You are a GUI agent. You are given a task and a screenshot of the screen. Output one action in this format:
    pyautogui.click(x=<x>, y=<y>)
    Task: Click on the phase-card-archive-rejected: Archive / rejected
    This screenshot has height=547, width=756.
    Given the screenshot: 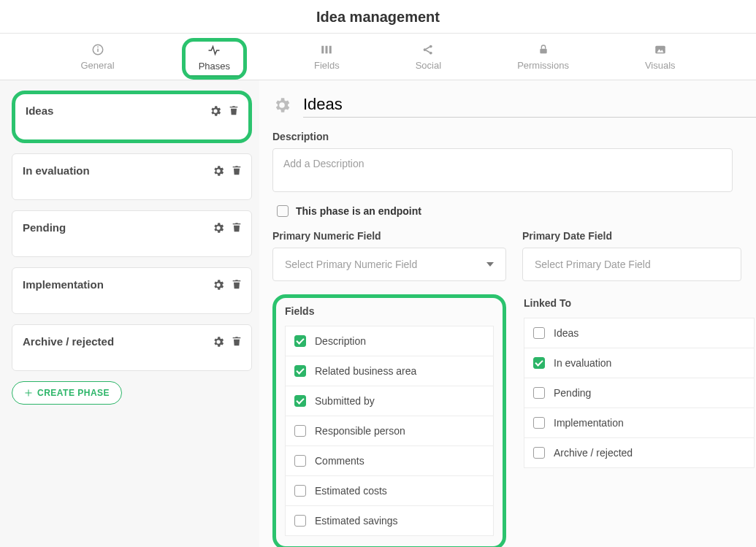 What is the action you would take?
    pyautogui.click(x=131, y=348)
    